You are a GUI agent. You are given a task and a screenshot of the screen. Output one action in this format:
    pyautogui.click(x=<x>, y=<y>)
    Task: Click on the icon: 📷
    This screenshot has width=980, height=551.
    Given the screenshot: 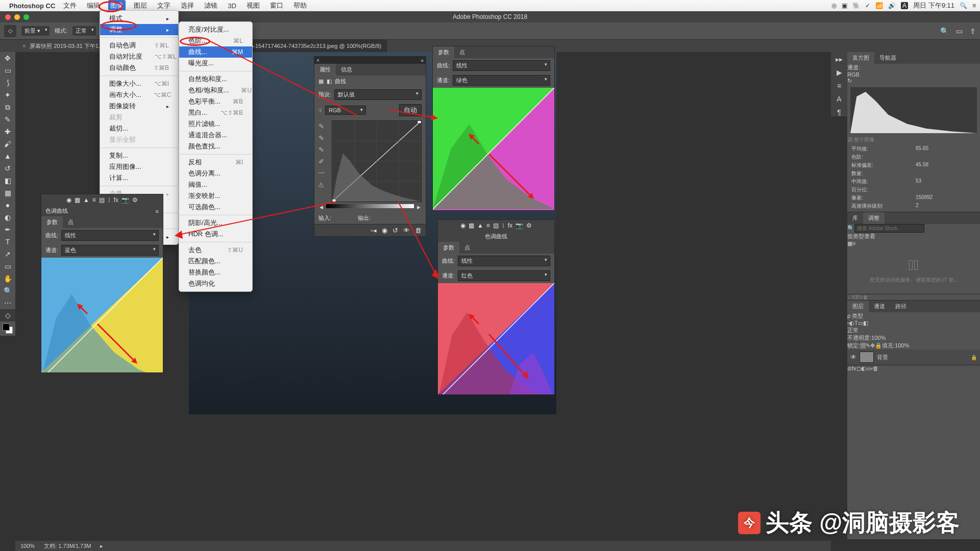 What is the action you would take?
    pyautogui.click(x=126, y=200)
    